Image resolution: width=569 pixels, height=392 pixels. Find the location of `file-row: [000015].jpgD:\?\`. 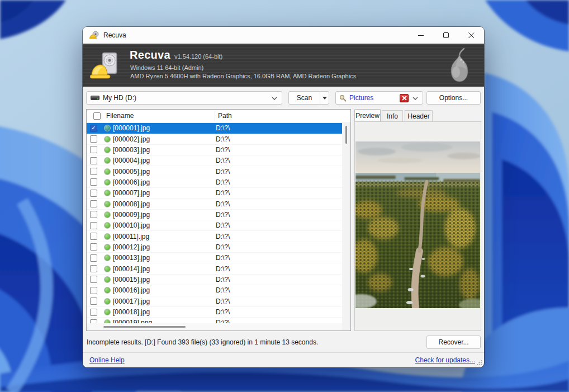

file-row: [000015].jpgD:\?\ is located at coordinates (215, 280).